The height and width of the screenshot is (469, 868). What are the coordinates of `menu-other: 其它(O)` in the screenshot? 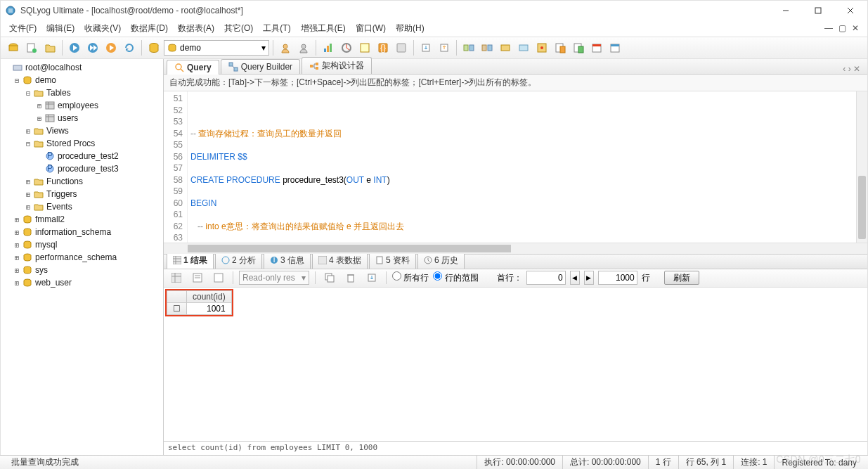 It's located at (239, 28).